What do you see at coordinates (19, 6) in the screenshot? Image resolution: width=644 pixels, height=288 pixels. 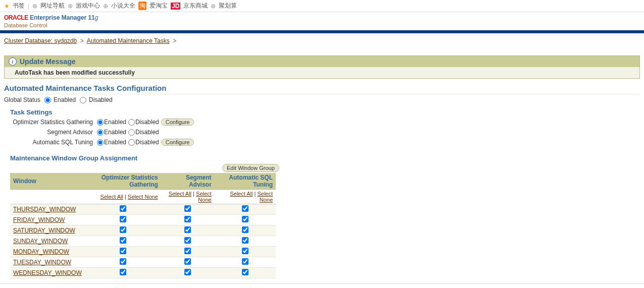 I see `bookmark-star-label: 书签` at bounding box center [19, 6].